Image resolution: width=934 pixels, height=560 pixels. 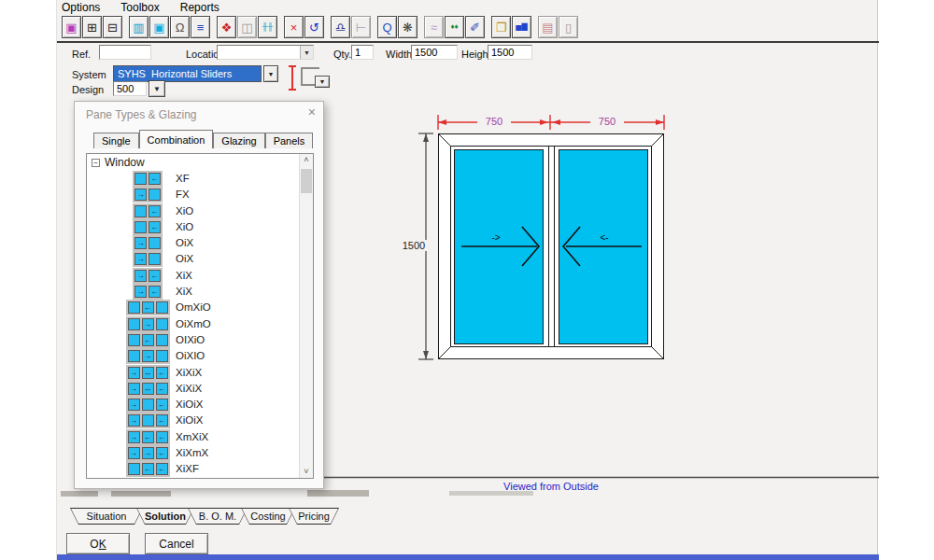 I want to click on scrollbar: ˄ ˅, so click(x=306, y=315).